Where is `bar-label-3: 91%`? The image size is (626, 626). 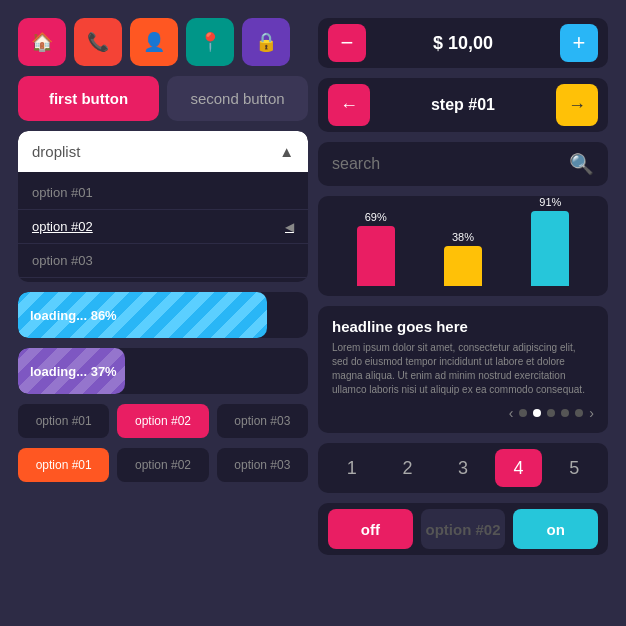 bar-label-3: 91% is located at coordinates (550, 202).